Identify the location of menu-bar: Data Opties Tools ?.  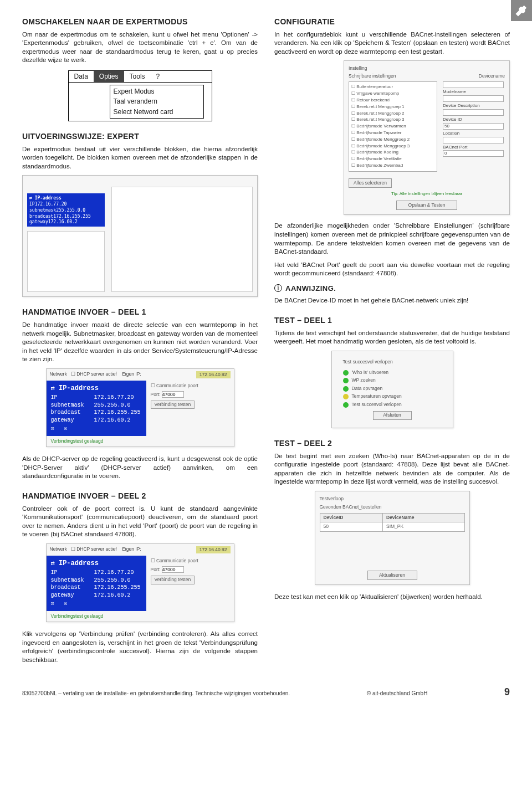
(140, 76).